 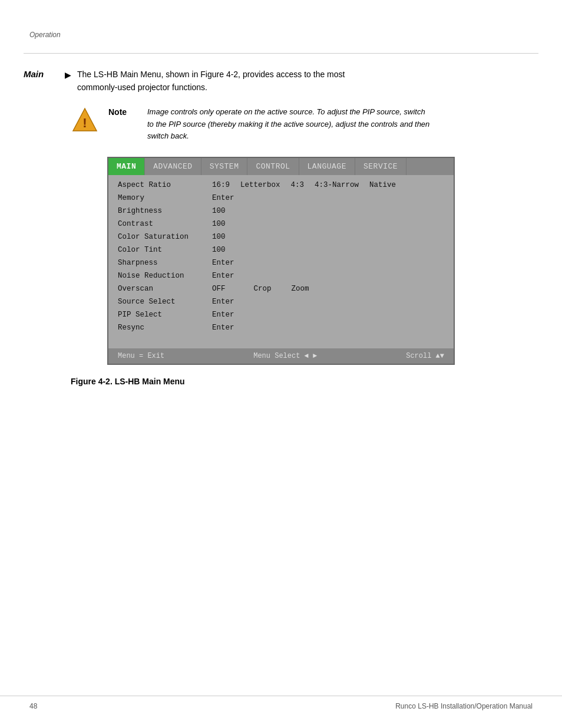 What do you see at coordinates (281, 237) in the screenshot?
I see `menu-row-color-saturation: Color Saturation 100` at bounding box center [281, 237].